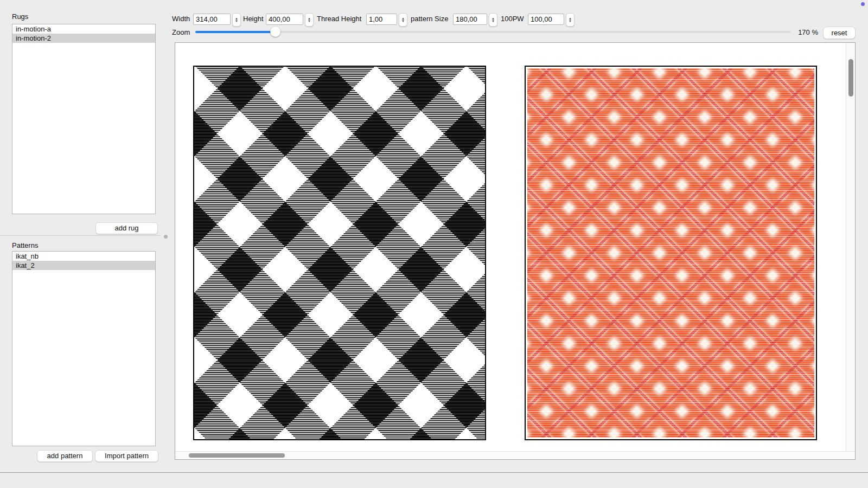 This screenshot has height=488, width=868. Describe the element at coordinates (851, 78) in the screenshot. I see `vertical-scrollbar-thumb` at that location.